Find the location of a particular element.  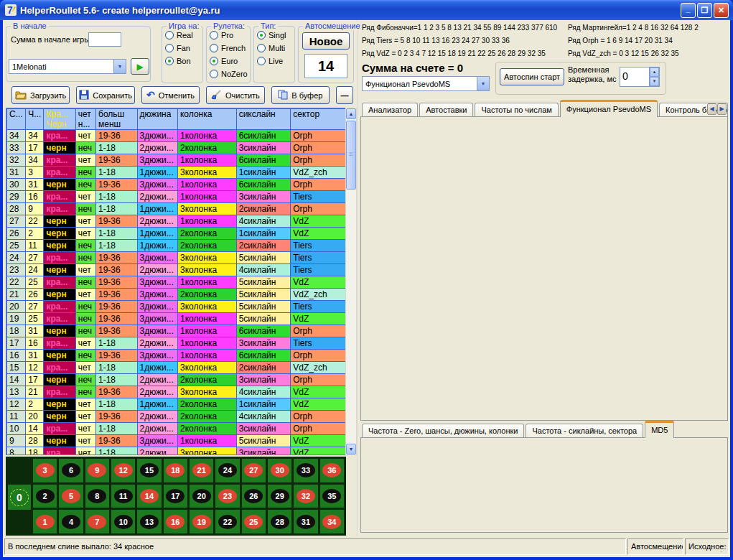

board-cell-33: 33 is located at coordinates (306, 471).